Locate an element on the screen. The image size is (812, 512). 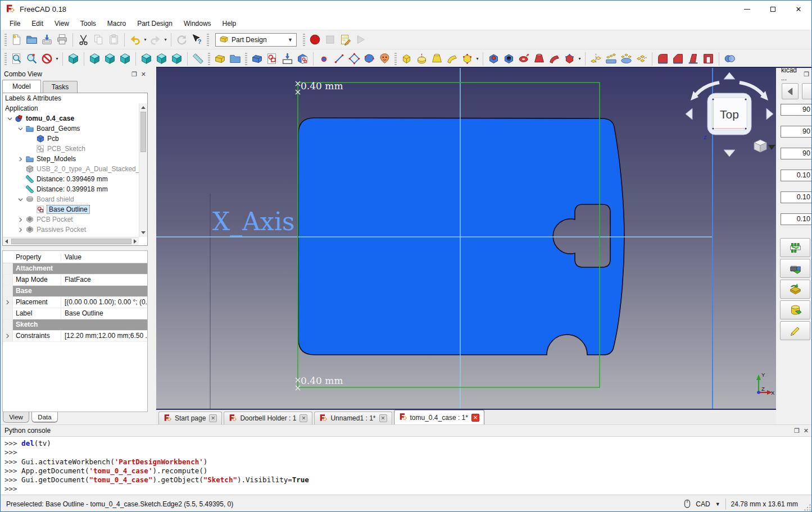
validate-sketch-button is located at coordinates (302, 58).